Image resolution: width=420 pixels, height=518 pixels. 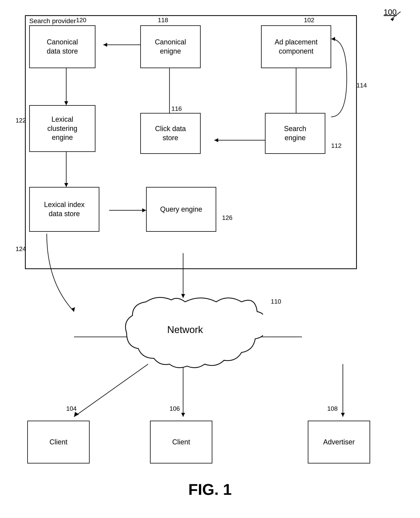 I want to click on ad-placement-box: Ad placementcomponent, so click(x=296, y=47).